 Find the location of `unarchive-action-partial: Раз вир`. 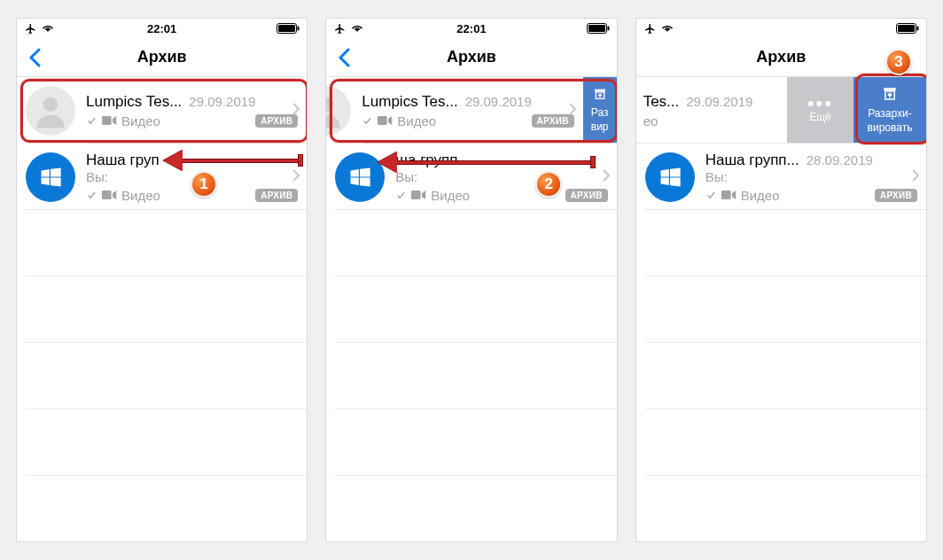

unarchive-action-partial: Раз вир is located at coordinates (600, 110).